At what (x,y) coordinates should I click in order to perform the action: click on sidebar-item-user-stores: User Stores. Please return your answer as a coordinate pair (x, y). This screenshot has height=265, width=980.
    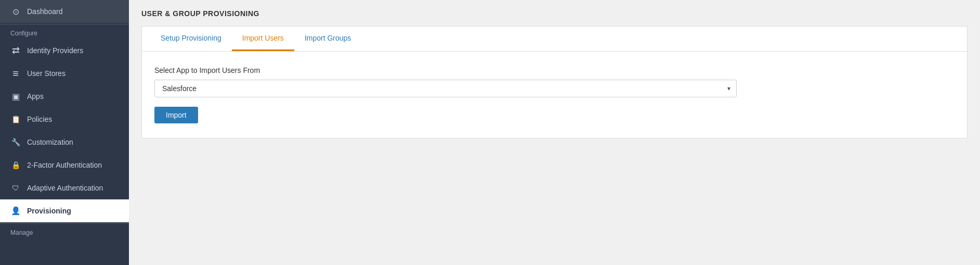
    Looking at the image, I should click on (64, 73).